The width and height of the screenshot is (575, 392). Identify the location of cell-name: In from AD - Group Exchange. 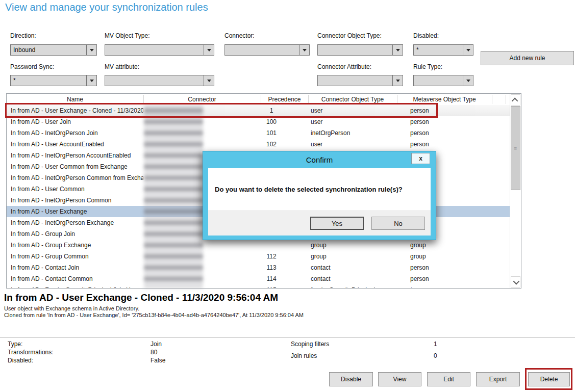
(77, 245).